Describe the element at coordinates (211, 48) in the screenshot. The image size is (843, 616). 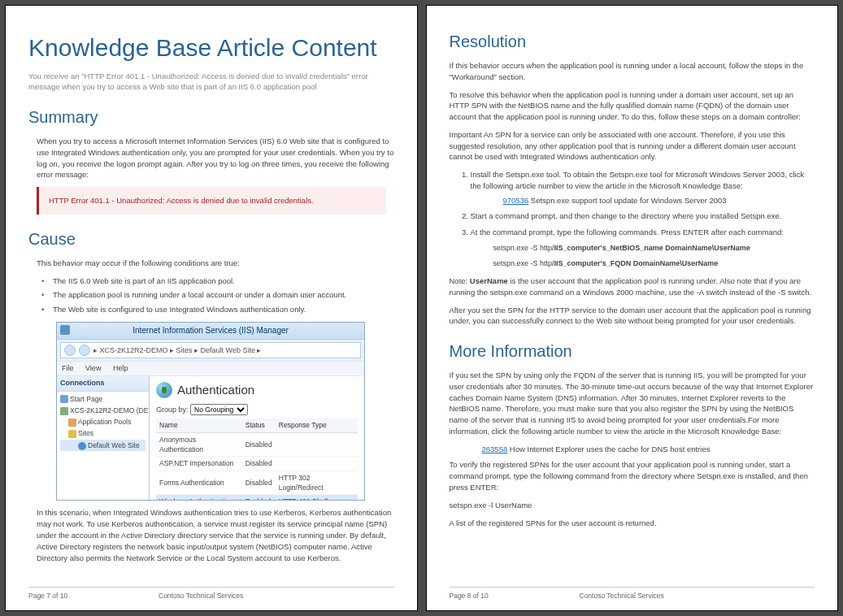
I see `article-title: Knowledge Base Article Content` at that location.